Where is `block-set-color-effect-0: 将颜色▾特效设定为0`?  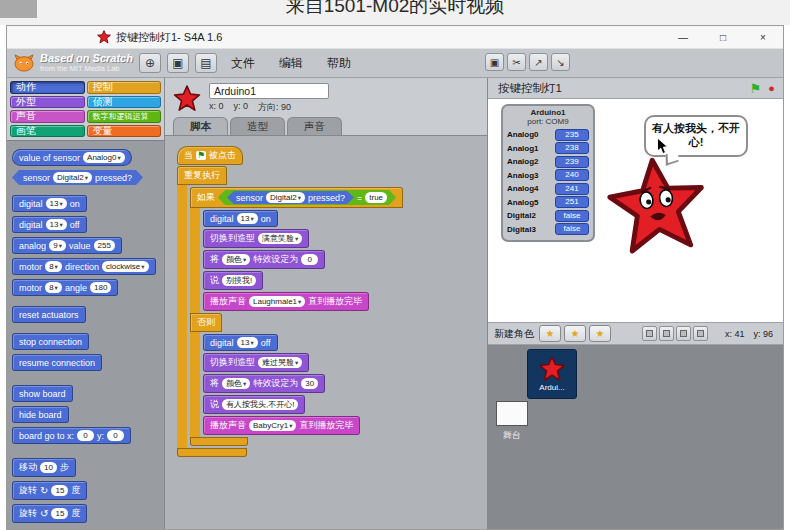 block-set-color-effect-0: 将颜色▾特效设定为0 is located at coordinates (264, 260).